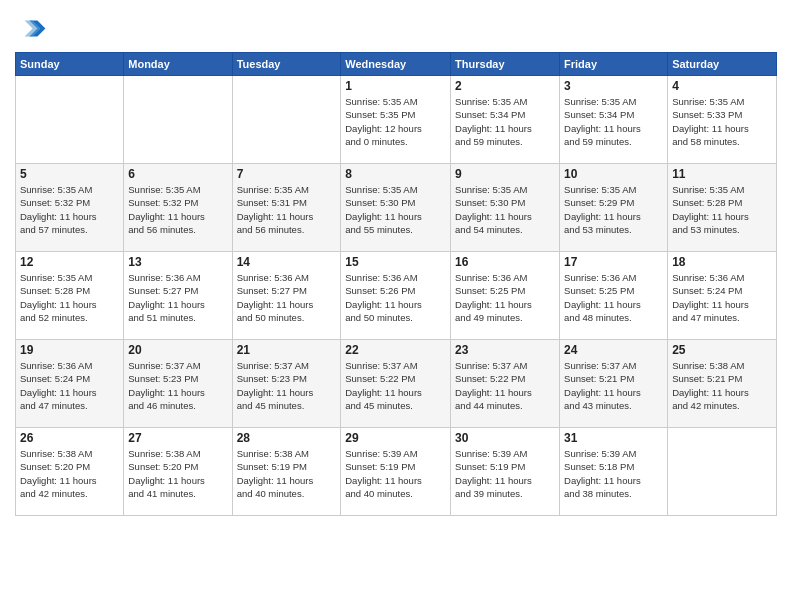 Image resolution: width=792 pixels, height=612 pixels. Describe the element at coordinates (178, 296) in the screenshot. I see `day-cell: 13Sunrise: 5:36 AMSunset: 5:27 PMDayligh…` at that location.